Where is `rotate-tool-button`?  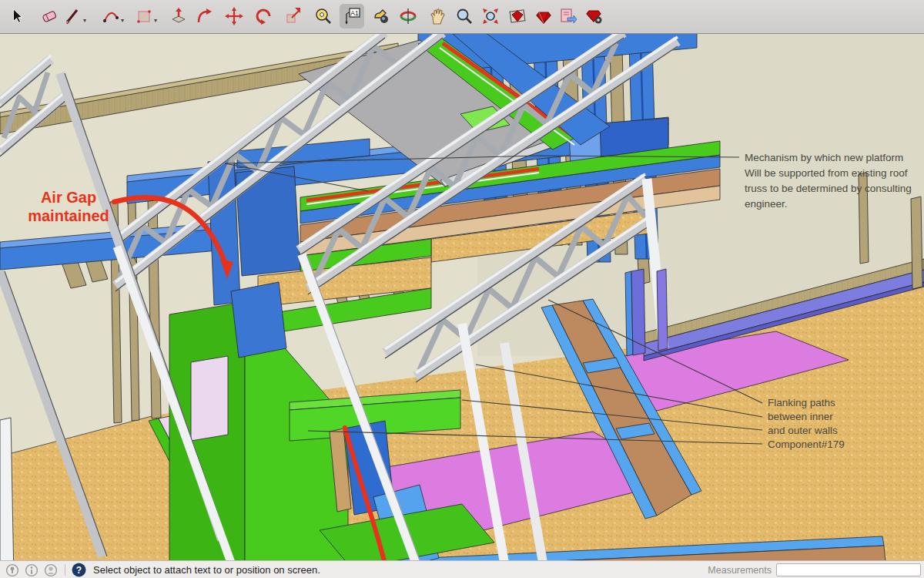 rotate-tool-button is located at coordinates (263, 16).